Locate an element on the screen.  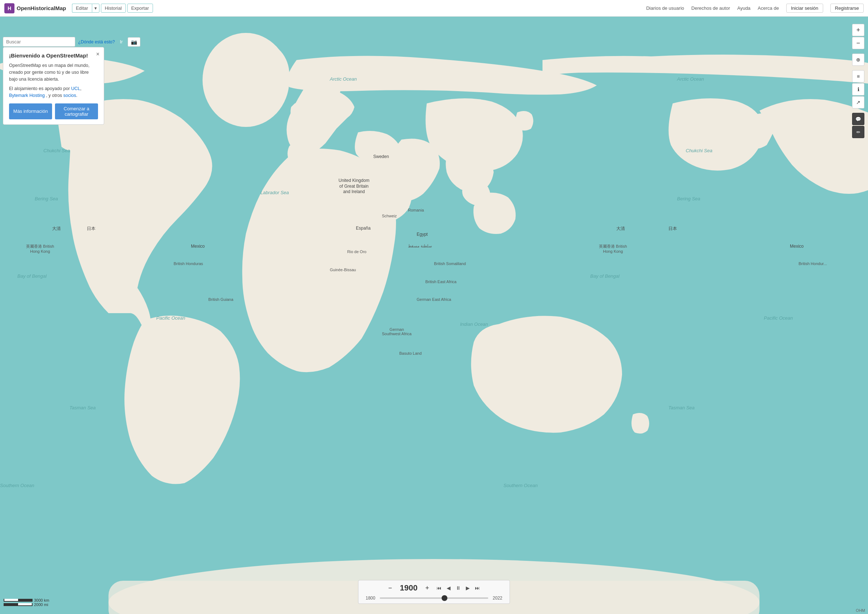
logo: H OpenHistoricalMap is located at coordinates (35, 8).